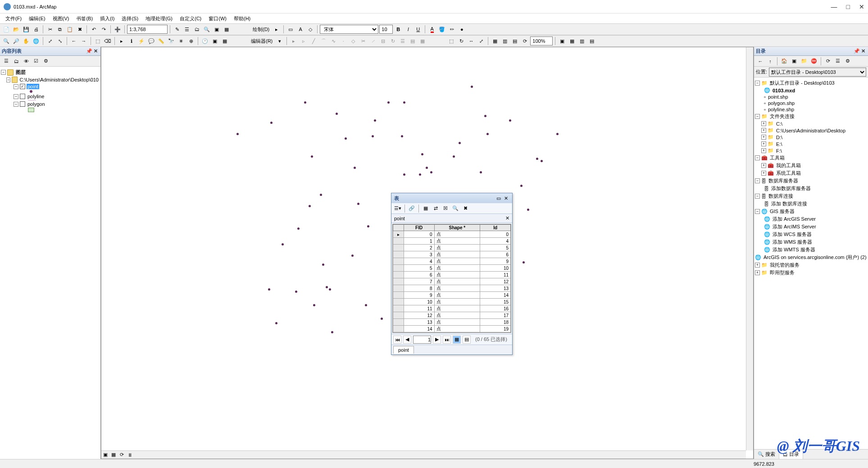  What do you see at coordinates (792, 234) in the screenshot?
I see `cat-gis-item: 添加 WCS 服务器` at bounding box center [792, 234].